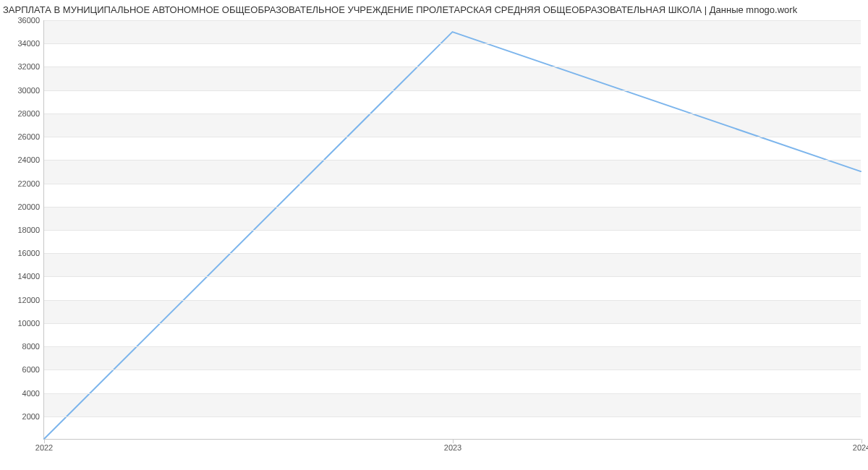  What do you see at coordinates (30, 230) in the screenshot?
I see `y-tick-label: 18000` at bounding box center [30, 230].